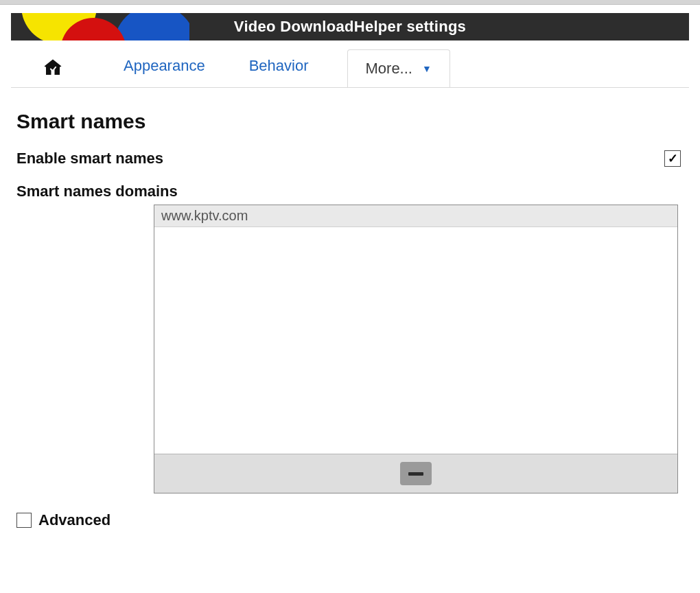 This screenshot has width=700, height=593. Describe the element at coordinates (350, 65) in the screenshot. I see `tabs-row: Appearance Behavior More... ▼` at that location.